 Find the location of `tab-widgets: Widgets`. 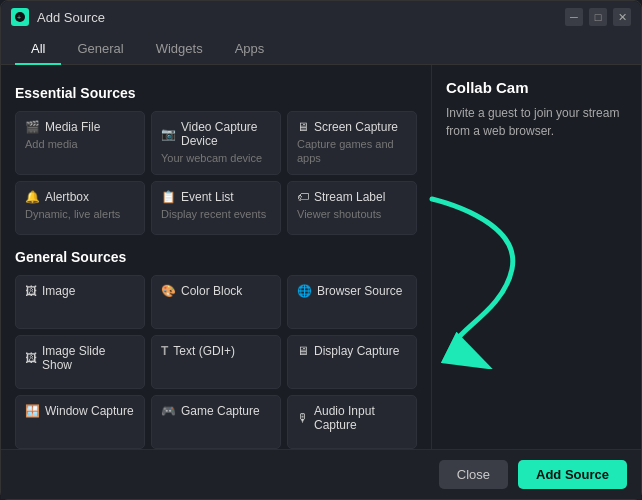

tab-widgets: Widgets is located at coordinates (180, 48).